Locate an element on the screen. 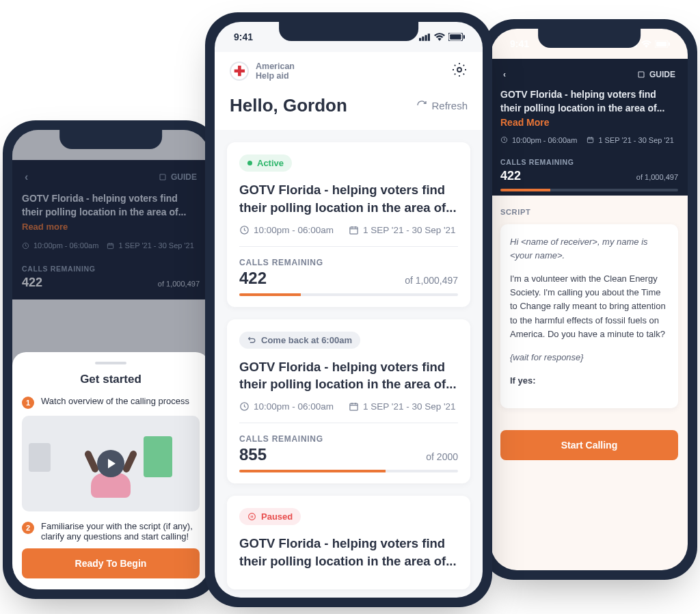 The height and width of the screenshot is (614, 700). campaign-card: Come back at 6:00am GOTV Florida - helpi… is located at coordinates (349, 402).